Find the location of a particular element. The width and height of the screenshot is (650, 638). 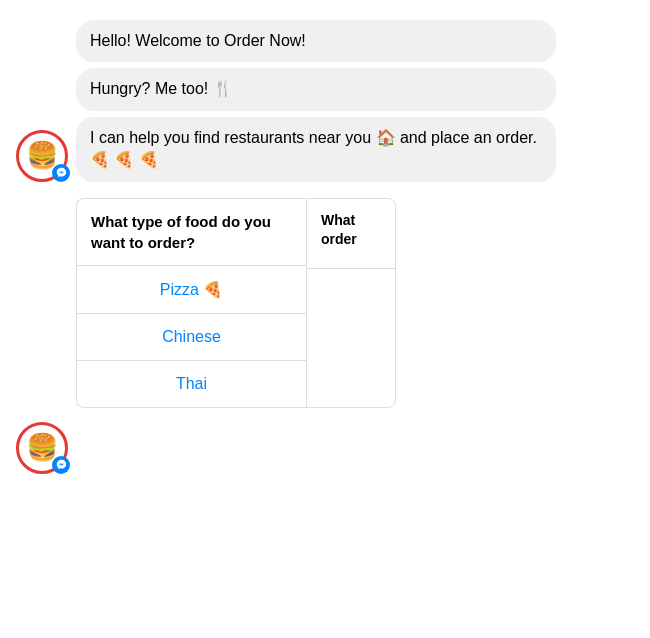

bubble-hungry: Hungry? Me too! 🍴 is located at coordinates (316, 89).